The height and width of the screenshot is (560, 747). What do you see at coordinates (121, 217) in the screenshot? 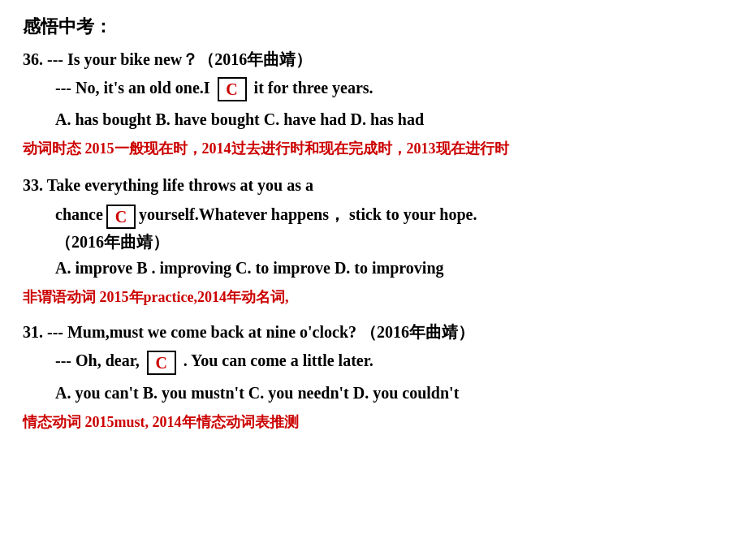
I see `q33-answer-box: C` at bounding box center [121, 217].